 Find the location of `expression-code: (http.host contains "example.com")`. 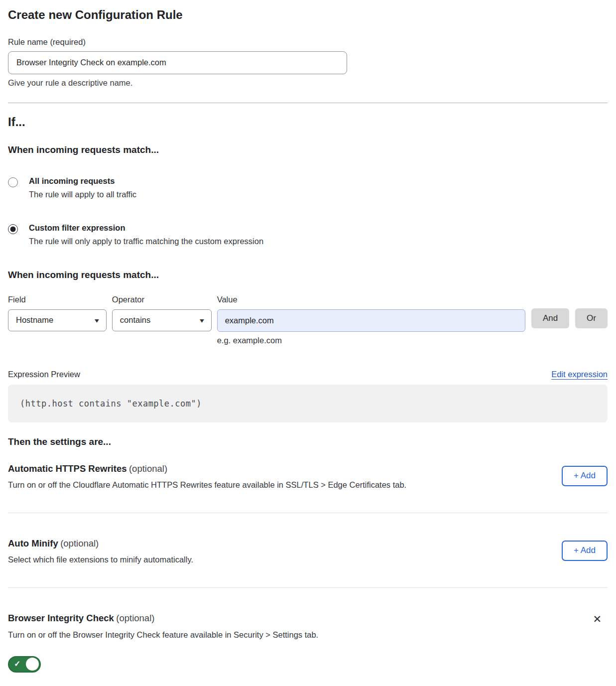

expression-code: (http.host contains "example.com") is located at coordinates (111, 404).